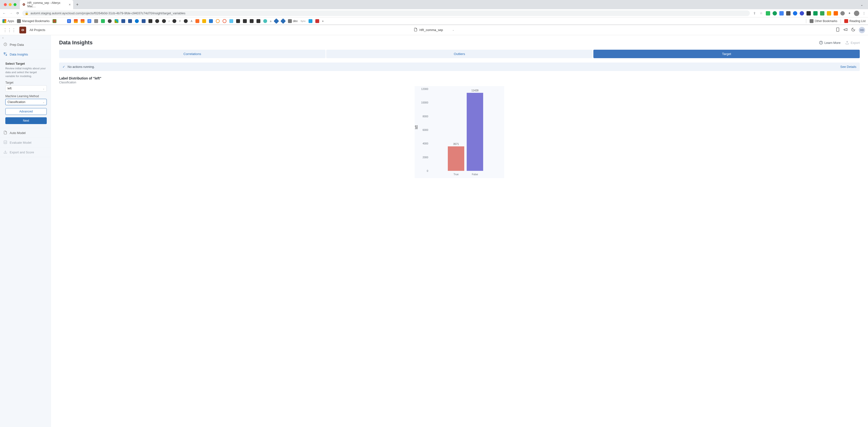  What do you see at coordinates (846, 30) in the screenshot?
I see `announce-icon` at bounding box center [846, 30].